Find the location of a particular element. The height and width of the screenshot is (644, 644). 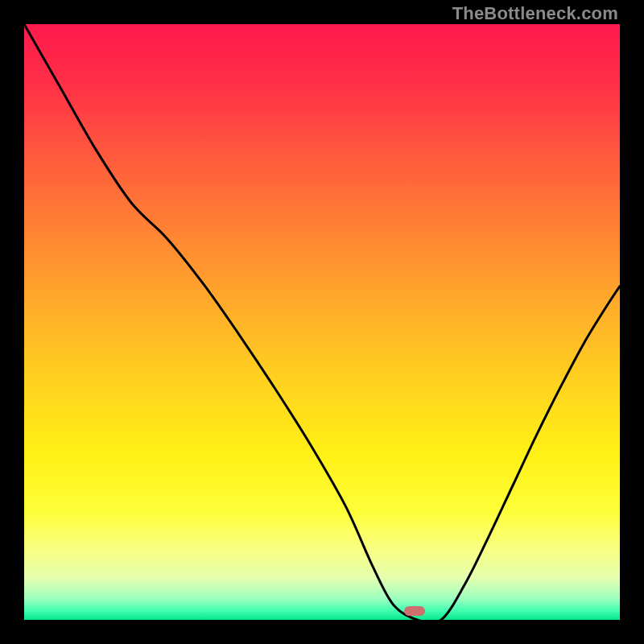

watermark-text: TheBottleneck.com is located at coordinates (535, 14).